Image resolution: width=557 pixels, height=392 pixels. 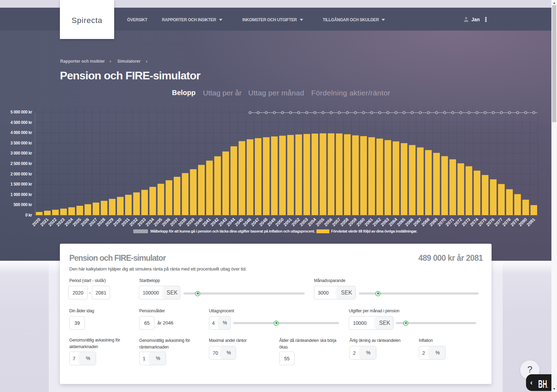 I want to click on svg-text: 2073, so click(x=466, y=222).